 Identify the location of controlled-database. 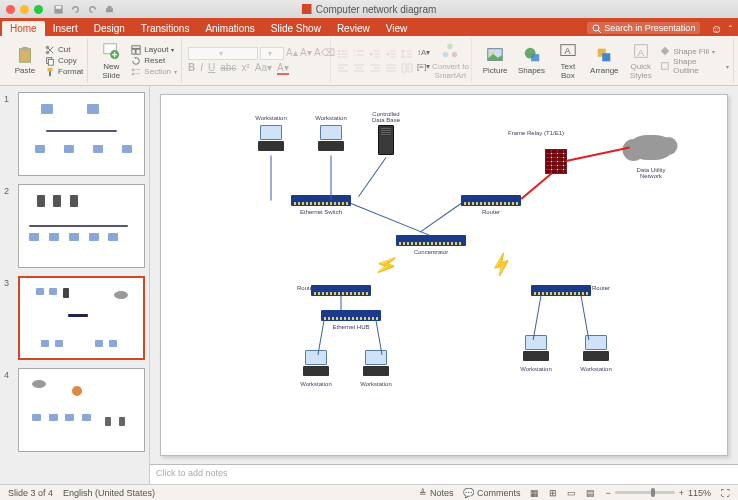
(386, 140).